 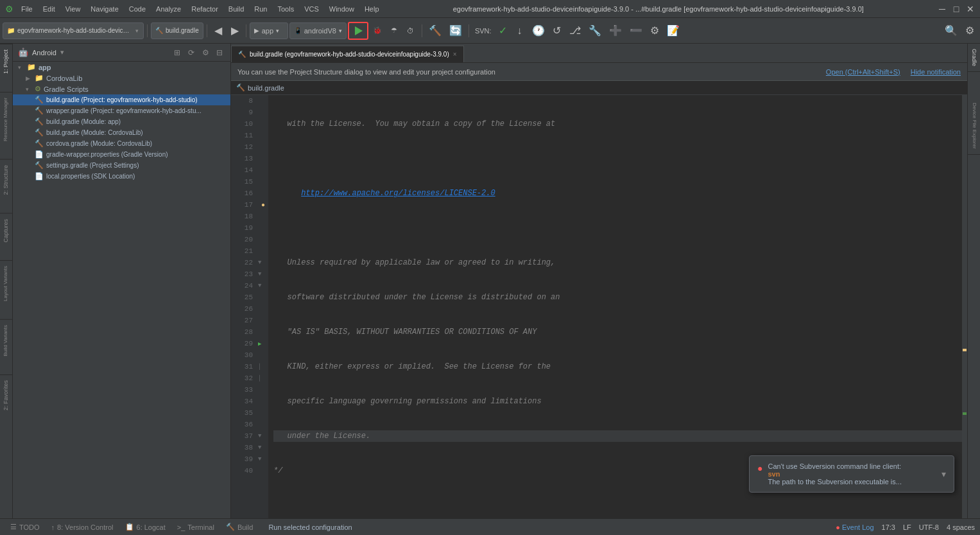 I want to click on svn-settings-button: ⚙, so click(x=655, y=31).